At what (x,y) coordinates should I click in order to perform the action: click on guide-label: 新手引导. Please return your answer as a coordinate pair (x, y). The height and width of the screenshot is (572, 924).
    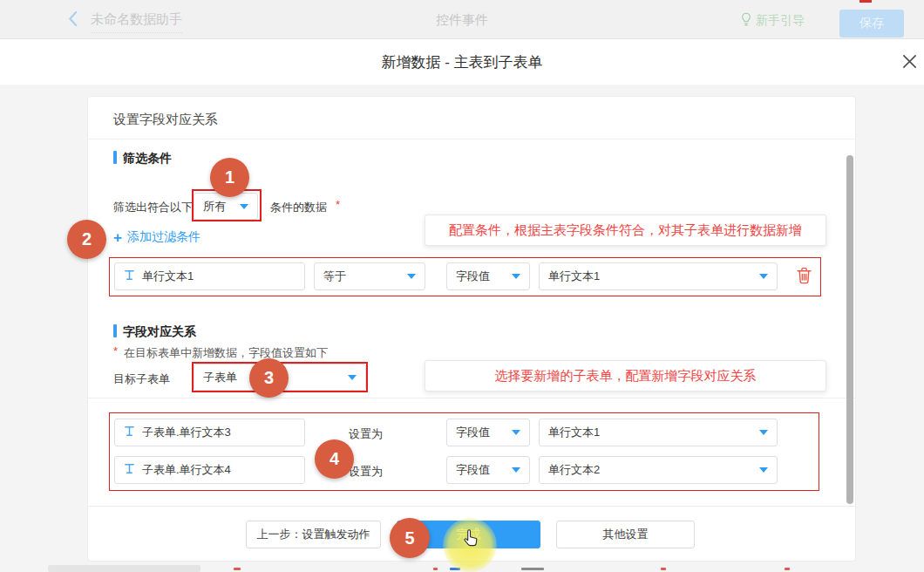
    Looking at the image, I should click on (780, 21).